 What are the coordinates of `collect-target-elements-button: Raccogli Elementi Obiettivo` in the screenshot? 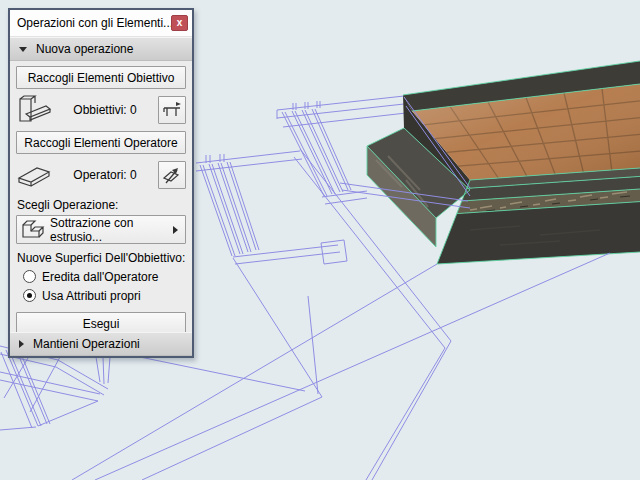 It's located at (101, 78).